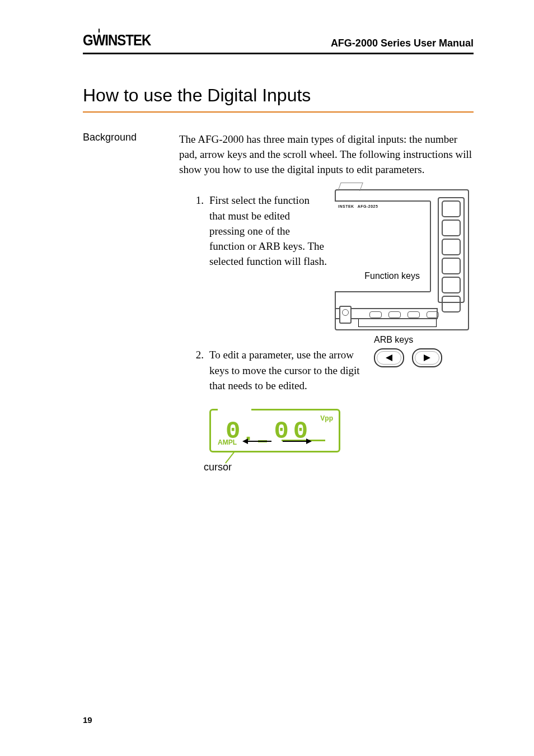  I want to click on manual-title: AFG-2000 Series User Manual, so click(402, 44).